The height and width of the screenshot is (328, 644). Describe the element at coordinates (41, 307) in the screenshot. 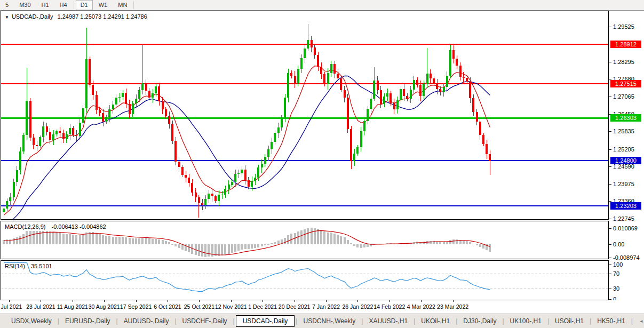

I see `date-axis-label: 23 Jul 2021` at that location.